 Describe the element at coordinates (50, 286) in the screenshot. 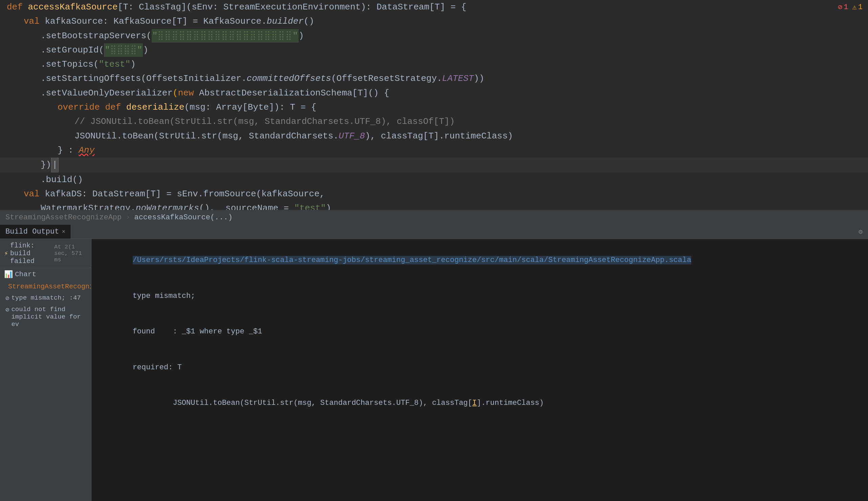

I see `file-label: StreamingAssetRecognizeApp.scala` at that location.